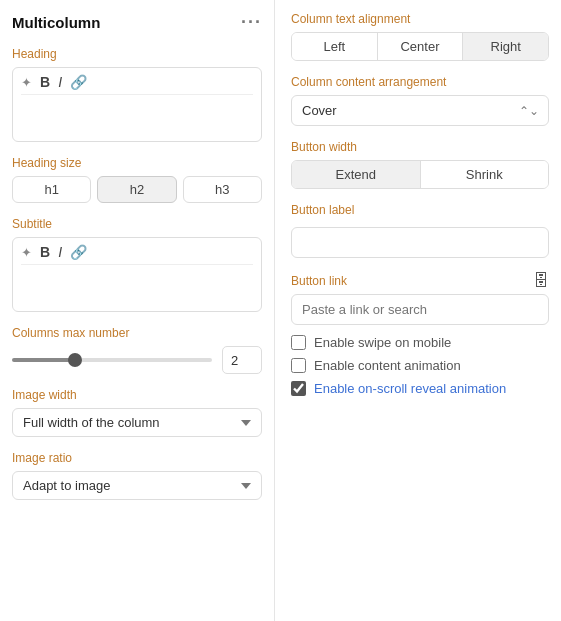 This screenshot has height=621, width=561. I want to click on column-content-arrangement-label: Column content arrangement, so click(420, 82).